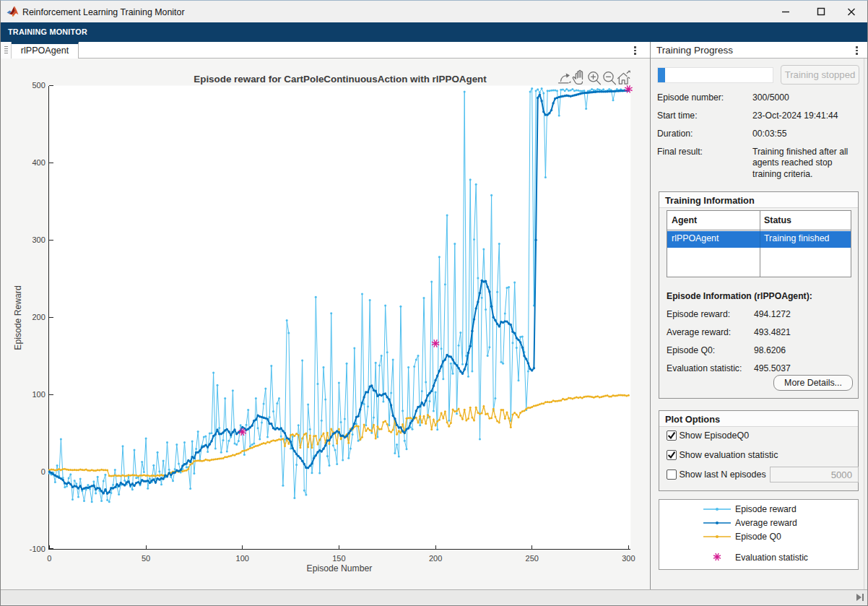  What do you see at coordinates (38, 549) in the screenshot?
I see `svg-text: -100` at bounding box center [38, 549].